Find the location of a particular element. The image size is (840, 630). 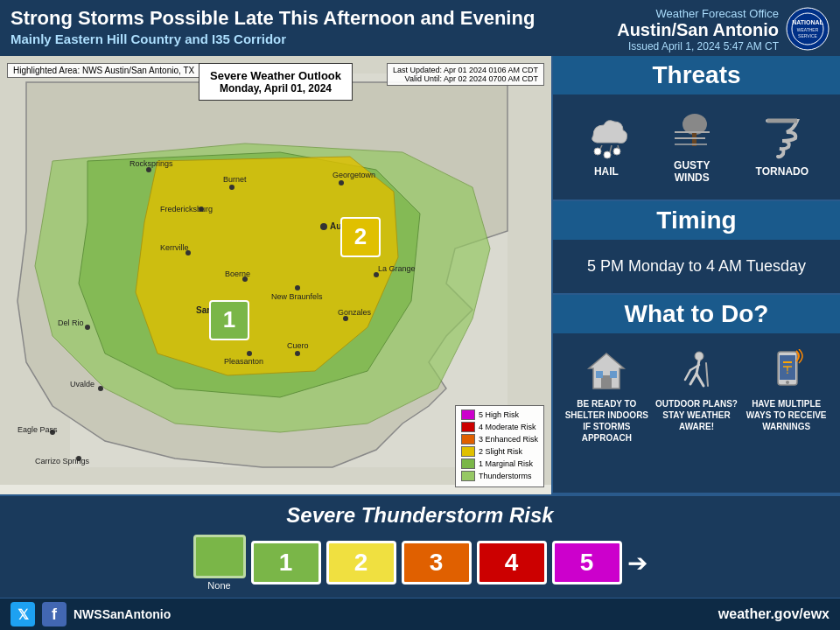

twitter-icon: 𝕏 is located at coordinates (23, 614).